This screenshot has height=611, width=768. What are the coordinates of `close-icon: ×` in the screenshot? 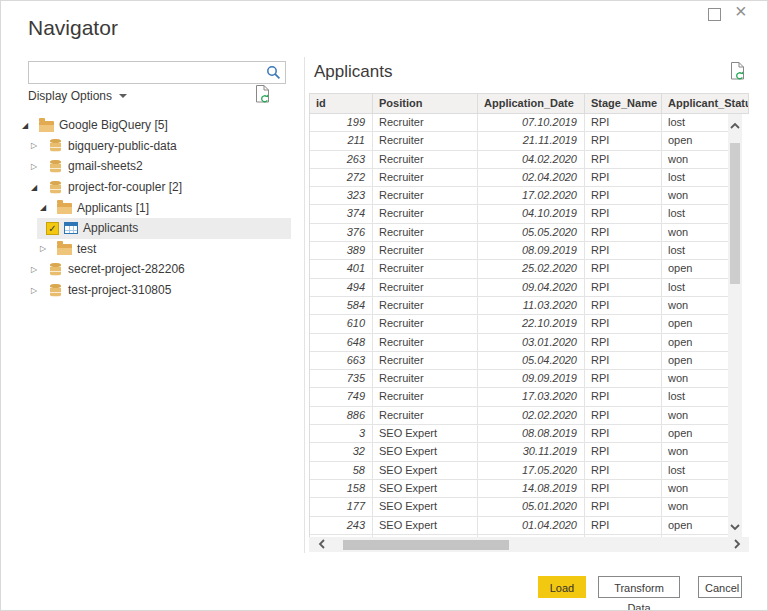 It's located at (741, 11).